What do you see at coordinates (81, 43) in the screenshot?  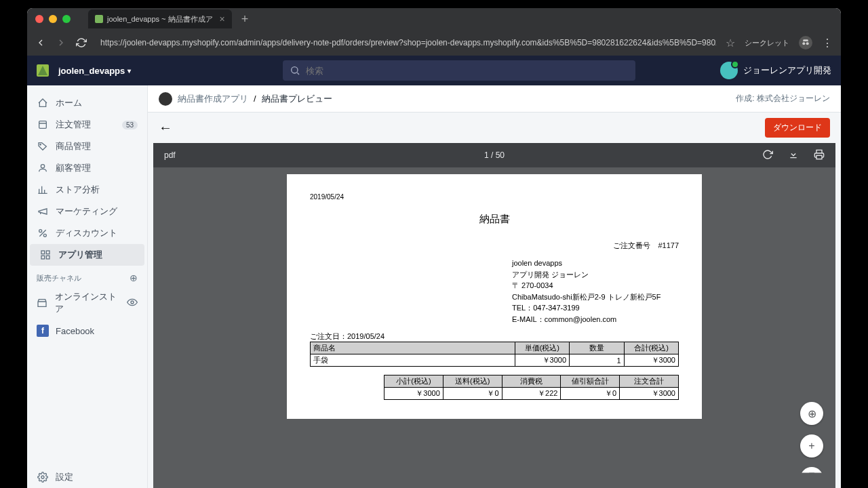 I see `reload-icon` at bounding box center [81, 43].